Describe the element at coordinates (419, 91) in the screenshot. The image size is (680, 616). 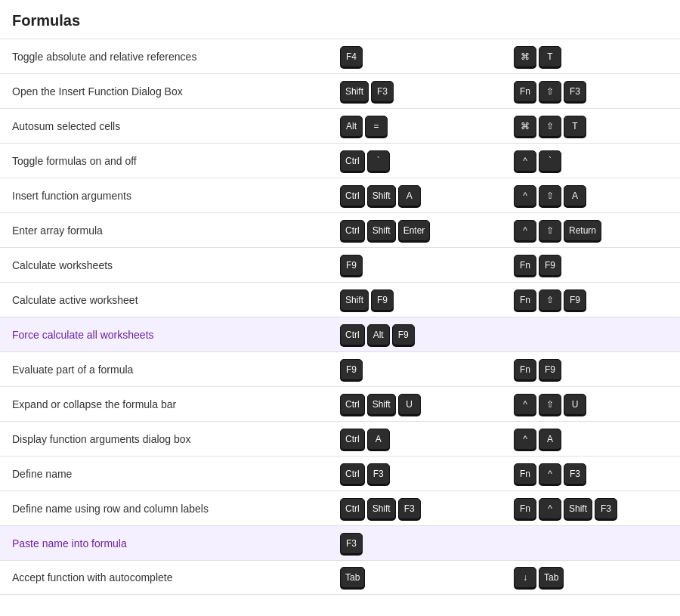
I see `win-keys: ShiftF3` at that location.